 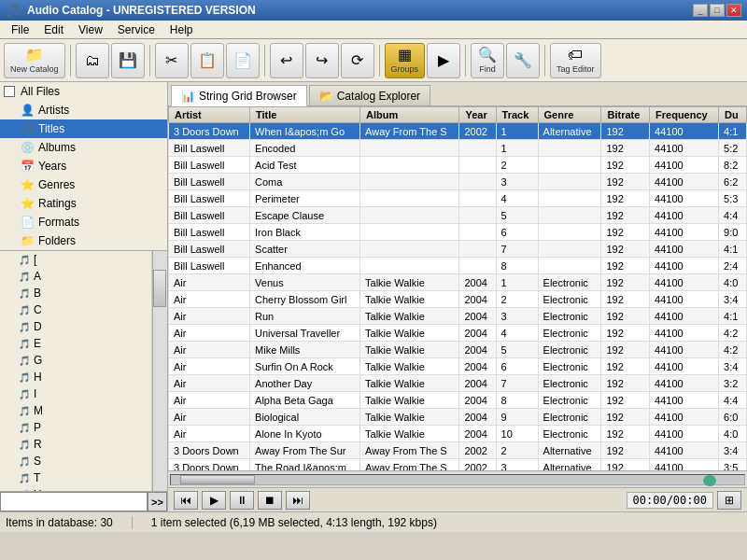 I want to click on alpha-item-M: 🎵M, so click(x=76, y=411).